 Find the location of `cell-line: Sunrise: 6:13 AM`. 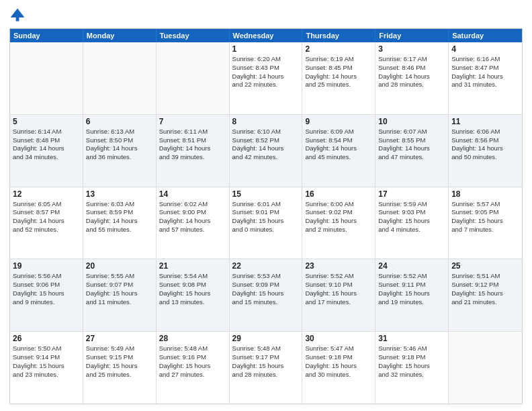

cell-line: Sunrise: 6:13 AM is located at coordinates (120, 132).